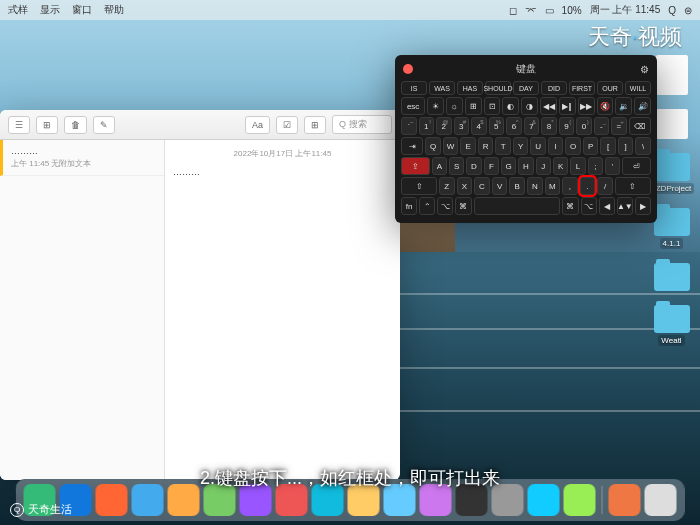  I want to click on key: ☼, so click(454, 106).